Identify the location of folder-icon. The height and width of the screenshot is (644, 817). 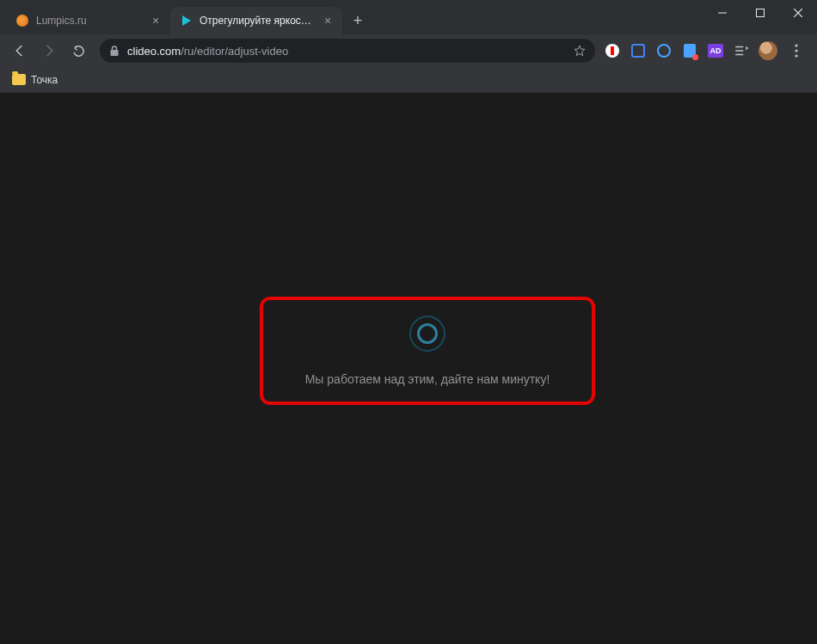
(19, 79).